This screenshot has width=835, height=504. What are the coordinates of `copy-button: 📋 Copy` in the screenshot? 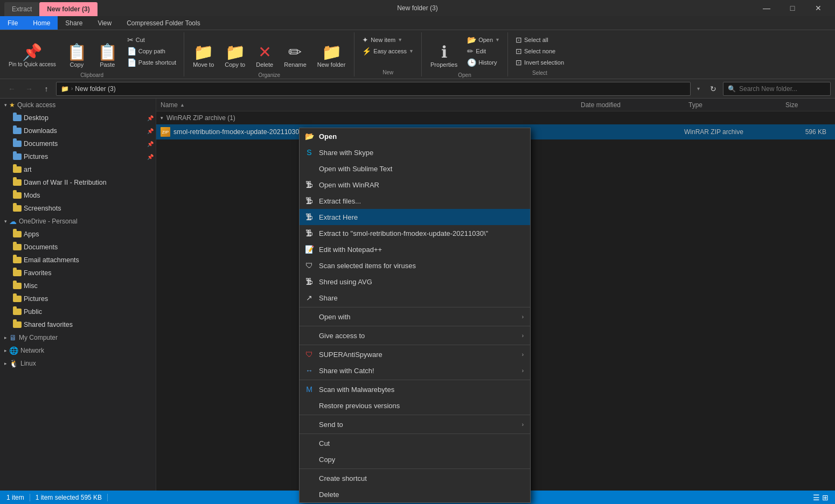 It's located at (76, 52).